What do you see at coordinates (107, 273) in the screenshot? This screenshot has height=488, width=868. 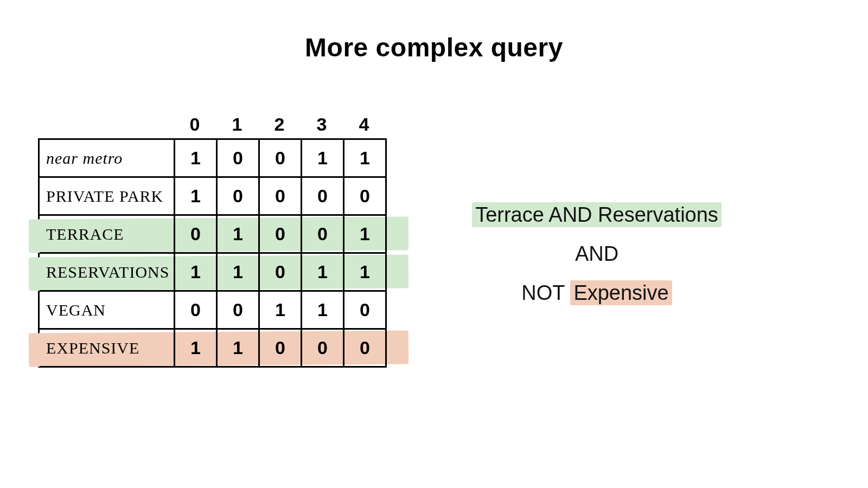 I see `row-label: RESERVATIONS` at bounding box center [107, 273].